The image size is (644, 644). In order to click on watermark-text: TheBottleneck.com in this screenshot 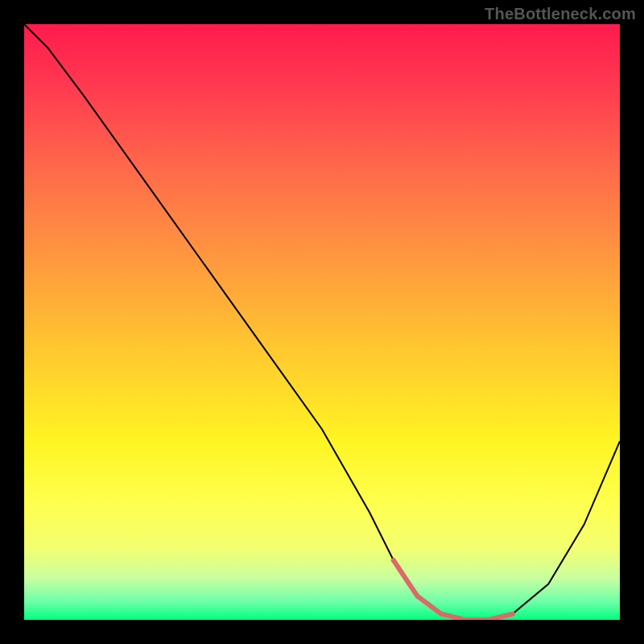, I will do `click(560, 14)`.